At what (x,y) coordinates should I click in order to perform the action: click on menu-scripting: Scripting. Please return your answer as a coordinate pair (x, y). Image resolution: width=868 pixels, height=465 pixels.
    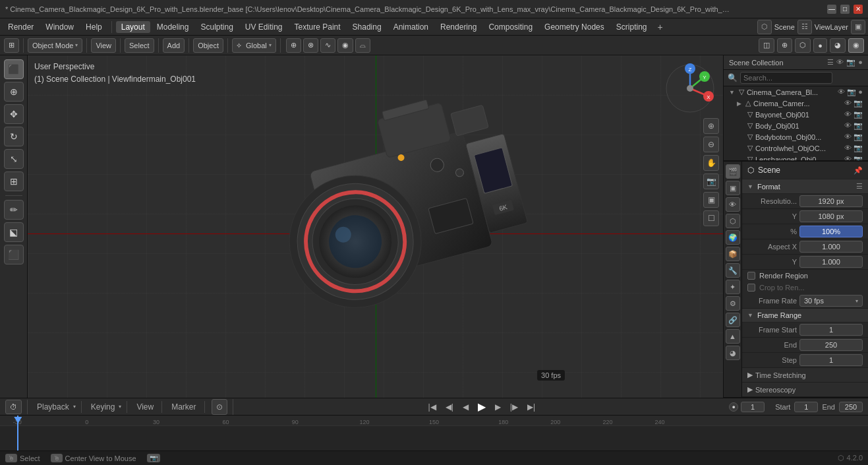
    Looking at the image, I should click on (631, 27).